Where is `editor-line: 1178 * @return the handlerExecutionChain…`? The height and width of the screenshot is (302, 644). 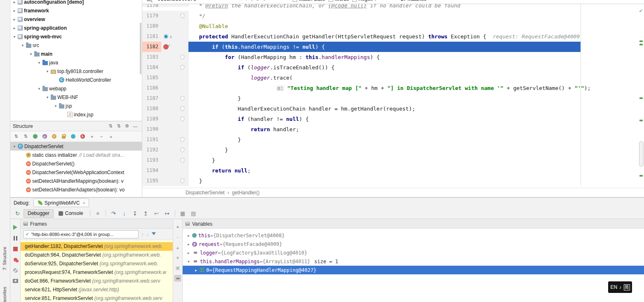 editor-line: 1178 * @return the handlerExecutionChain… is located at coordinates (393, 7).